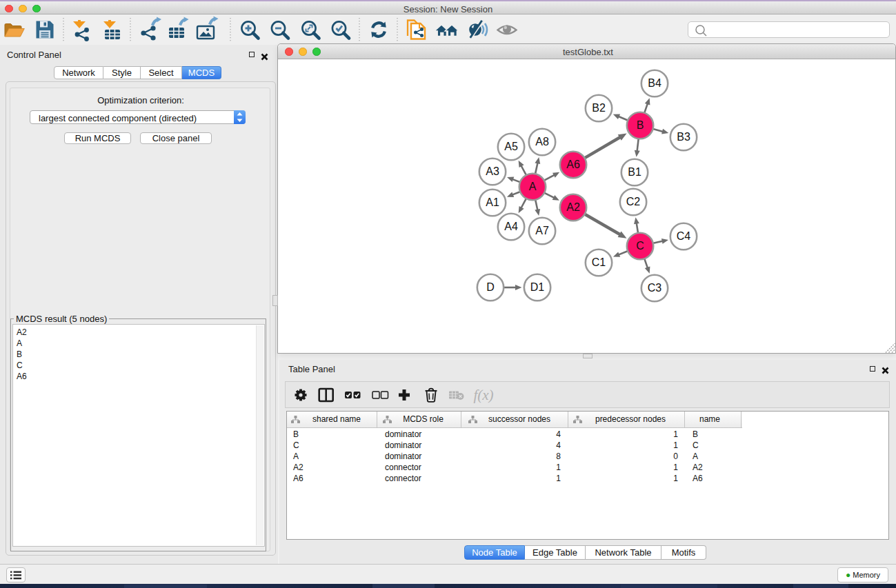 This screenshot has height=588, width=896. What do you see at coordinates (542, 230) in the screenshot?
I see `svg-text: A7` at bounding box center [542, 230].